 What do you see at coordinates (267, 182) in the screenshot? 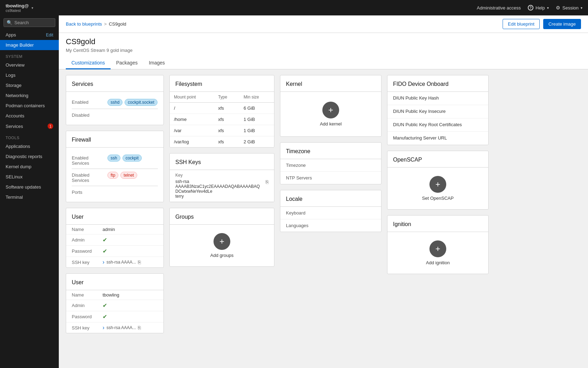
I see `ssh-key-copy-icon: ⎘` at bounding box center [267, 182].